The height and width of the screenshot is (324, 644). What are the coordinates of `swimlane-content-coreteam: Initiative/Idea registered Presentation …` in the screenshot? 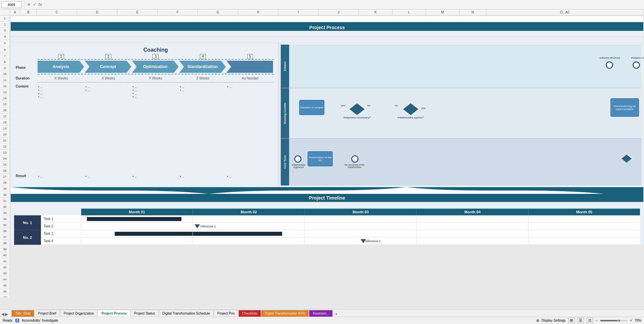 It's located at (466, 162).